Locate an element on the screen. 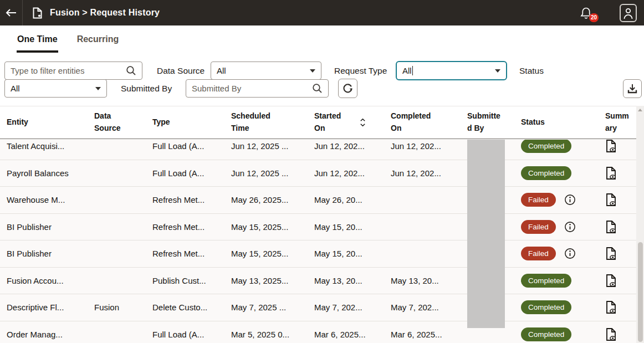 The image size is (644, 343). cell-entity: Descriptive Fl... is located at coordinates (50, 307).